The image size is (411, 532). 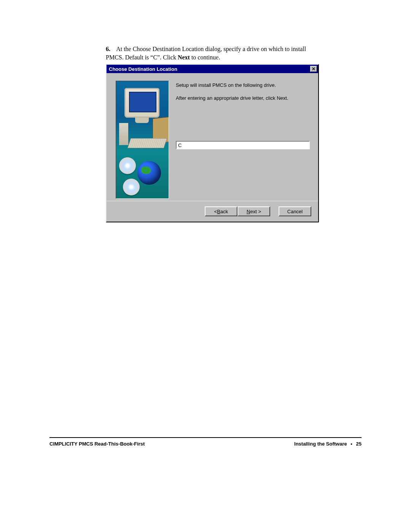 What do you see at coordinates (212, 147) in the screenshot?
I see `dialog-body: Setup will install PMCS on the following…` at bounding box center [212, 147].